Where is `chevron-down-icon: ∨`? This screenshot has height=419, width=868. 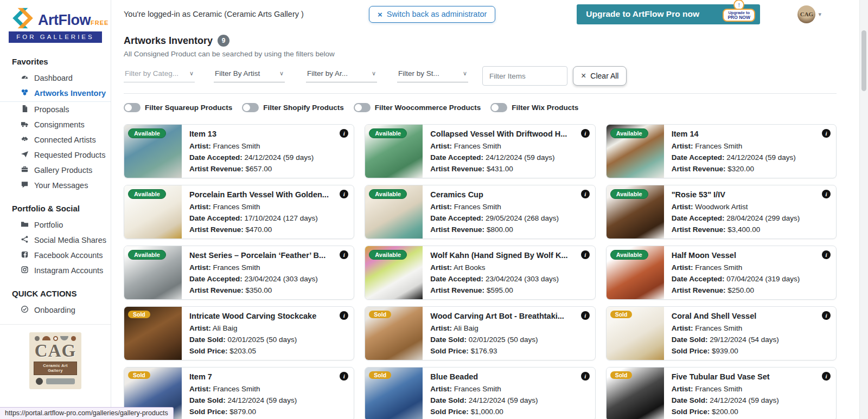
chevron-down-icon: ∨ is located at coordinates (374, 74).